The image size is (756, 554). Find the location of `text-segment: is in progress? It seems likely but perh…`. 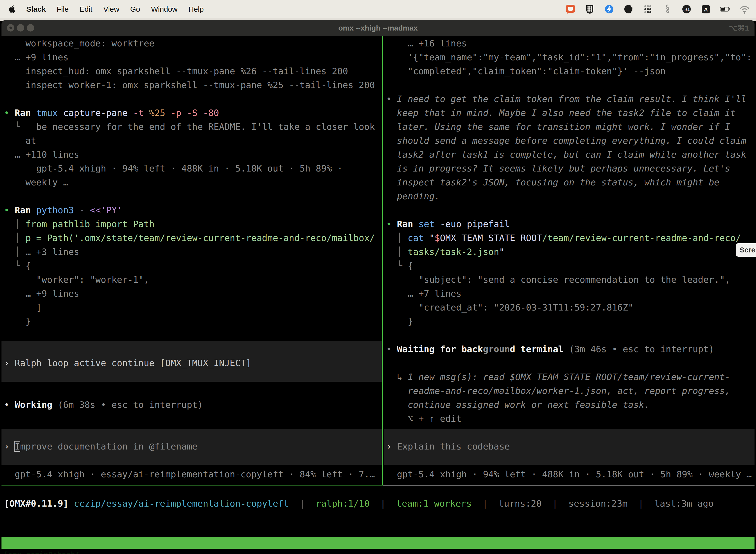

text-segment: is in progress? It seems likely but perh… is located at coordinates (558, 168).